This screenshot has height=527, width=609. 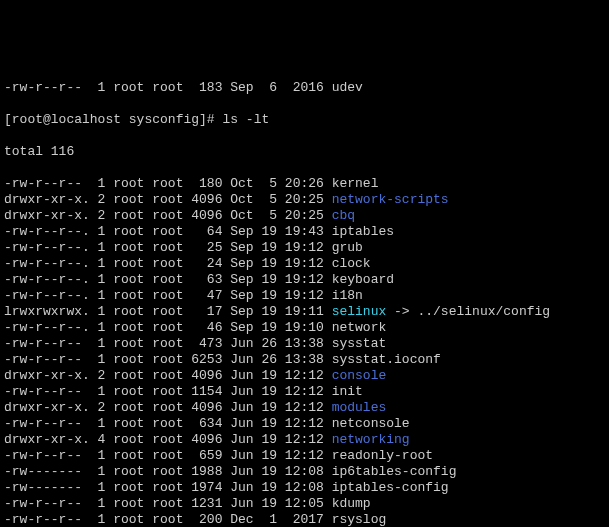 What do you see at coordinates (110, 120) in the screenshot?
I see `prompt-text: [root@localhost sysconfig]#` at bounding box center [110, 120].